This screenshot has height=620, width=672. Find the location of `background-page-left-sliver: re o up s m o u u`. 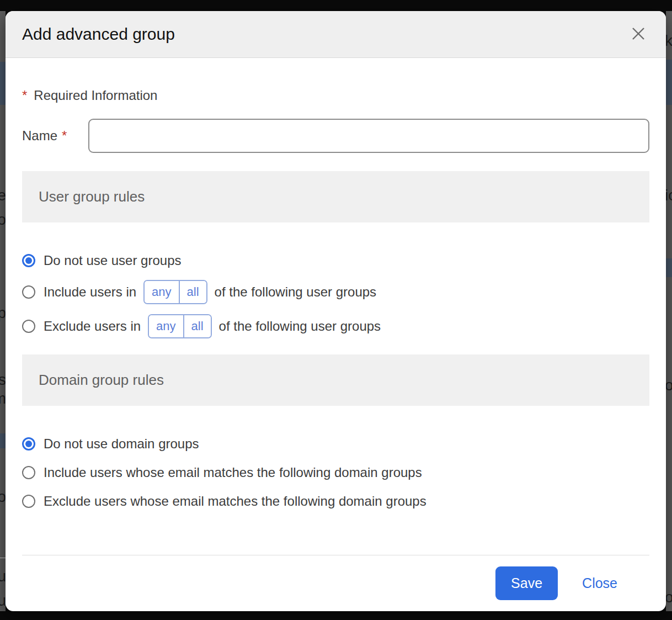

background-page-left-sliver: re o up s m o u u is located at coordinates (3, 311).